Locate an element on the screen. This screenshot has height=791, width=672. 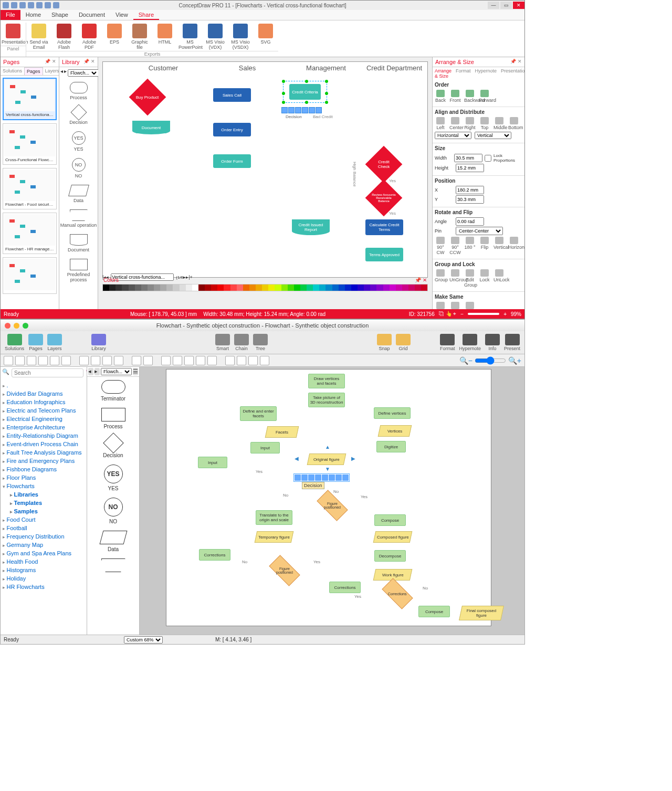
selection-handles is located at coordinates (305, 92).